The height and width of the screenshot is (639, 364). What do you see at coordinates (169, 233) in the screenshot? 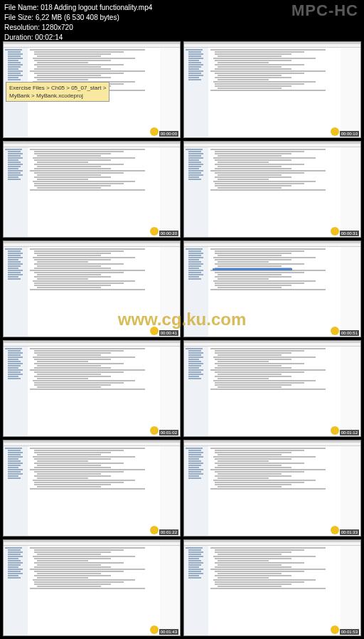
I see `timestamp-badge: 00:00:20` at bounding box center [169, 233].